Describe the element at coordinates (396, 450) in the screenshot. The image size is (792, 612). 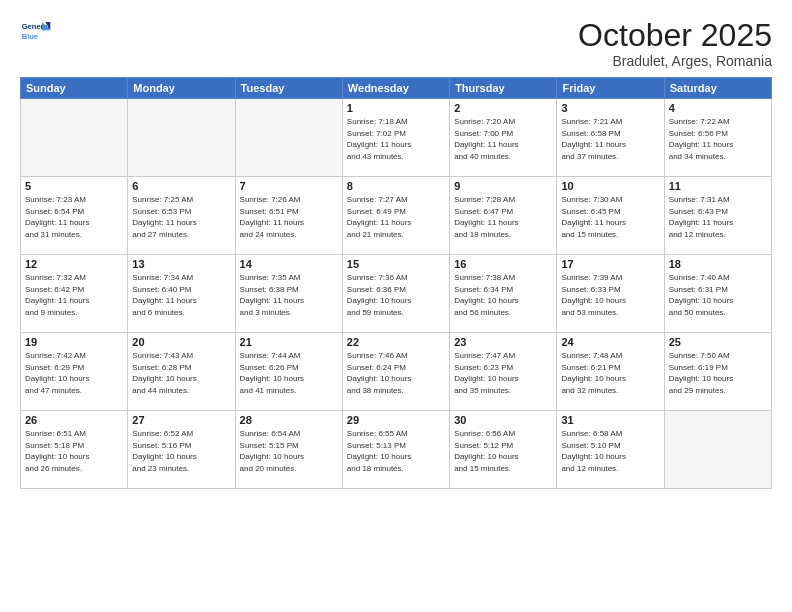
I see `calendar-week-row: 26Sunrise: 6:51 AMSunset: 5:18 PMDayligh…` at that location.